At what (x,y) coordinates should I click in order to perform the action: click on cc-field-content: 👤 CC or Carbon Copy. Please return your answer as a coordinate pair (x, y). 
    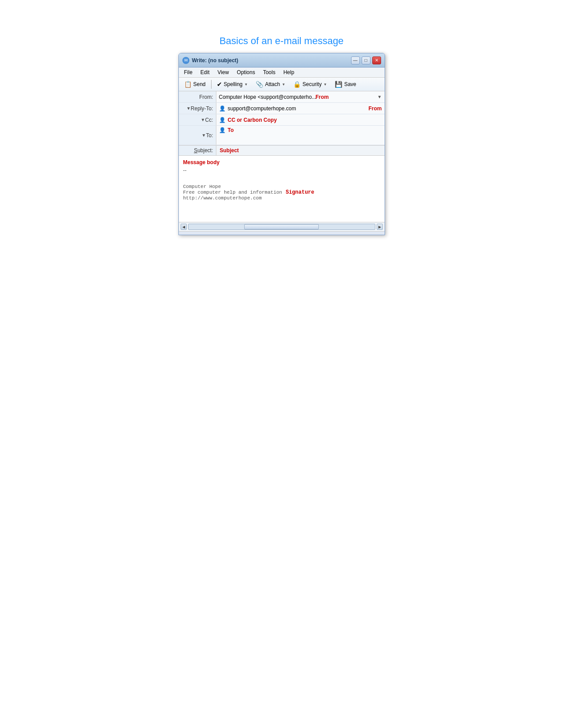
    Looking at the image, I should click on (300, 120).